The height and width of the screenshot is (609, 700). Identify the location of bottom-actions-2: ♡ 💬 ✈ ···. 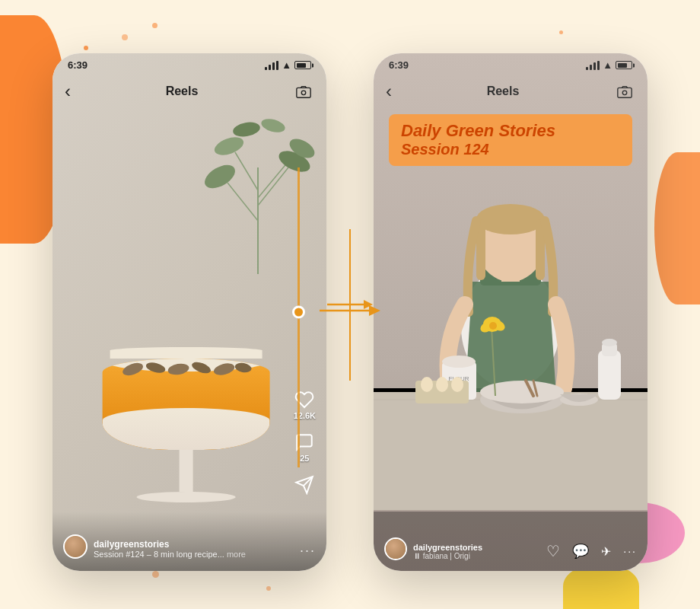
(592, 551).